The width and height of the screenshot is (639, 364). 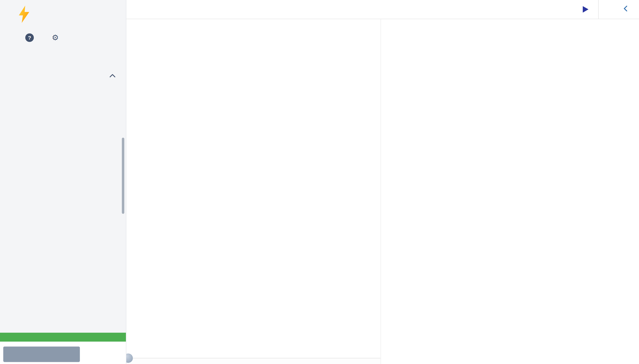 What do you see at coordinates (63, 55) in the screenshot?
I see `sidebar-advanced-heading` at bounding box center [63, 55].